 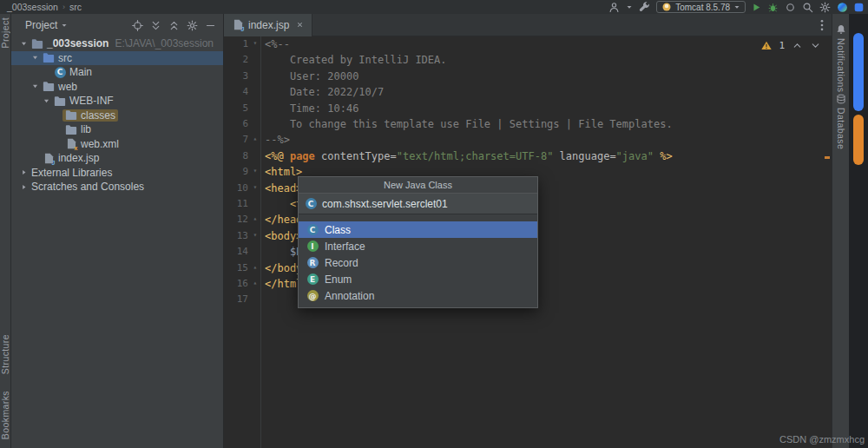 I want to click on kind-item-record: RRecord, so click(x=418, y=262).